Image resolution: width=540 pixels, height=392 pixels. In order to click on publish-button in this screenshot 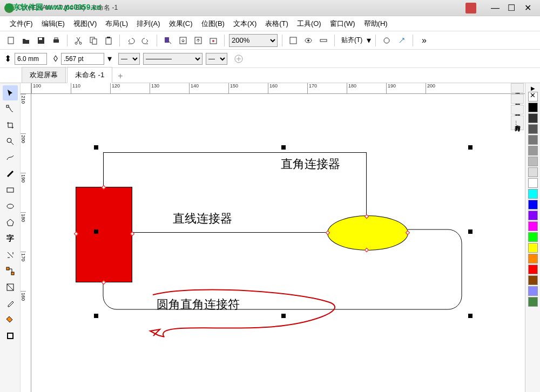, I will do `click(213, 40)`.